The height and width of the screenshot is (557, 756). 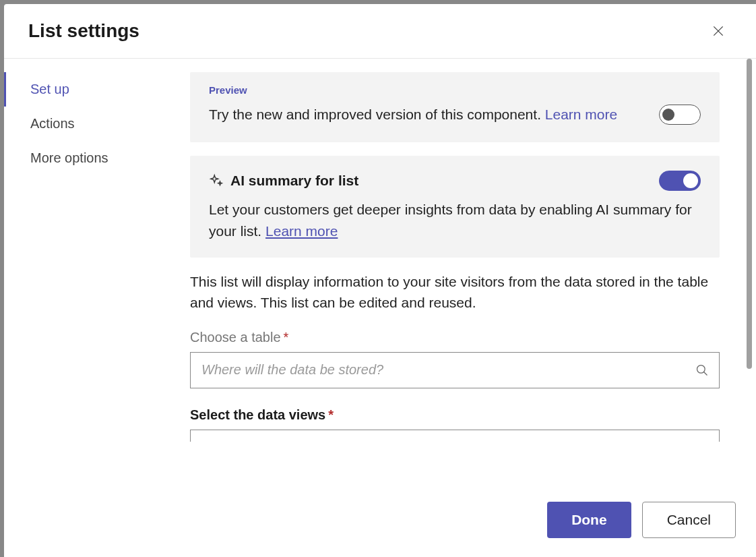 What do you see at coordinates (718, 31) in the screenshot?
I see `close-button` at bounding box center [718, 31].